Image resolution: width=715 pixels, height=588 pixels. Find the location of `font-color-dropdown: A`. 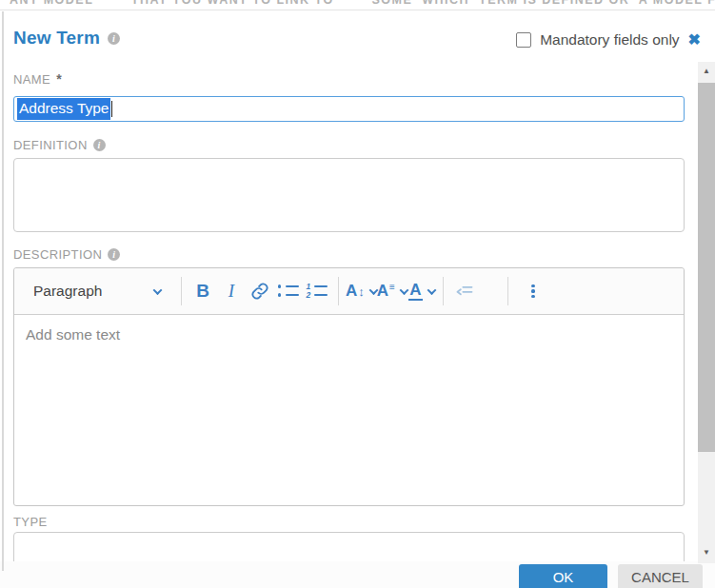

font-color-dropdown: A is located at coordinates (422, 291).